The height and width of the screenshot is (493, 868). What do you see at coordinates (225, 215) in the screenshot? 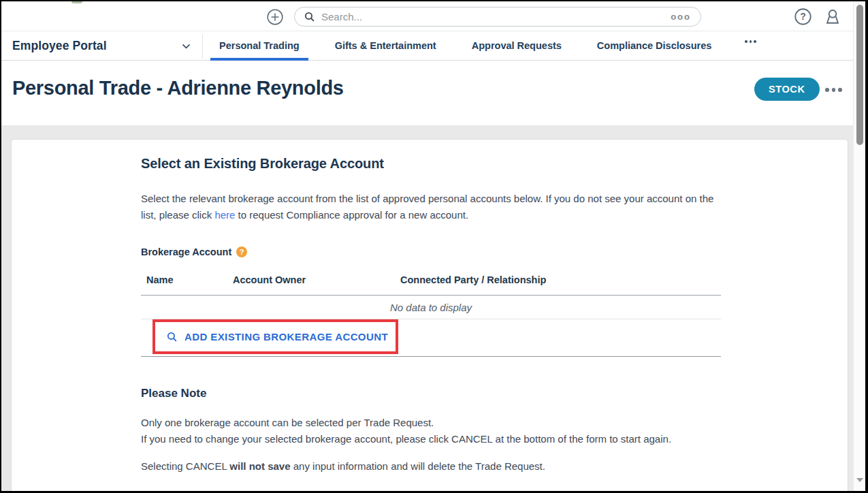
I see `request-approval-link: here` at bounding box center [225, 215].